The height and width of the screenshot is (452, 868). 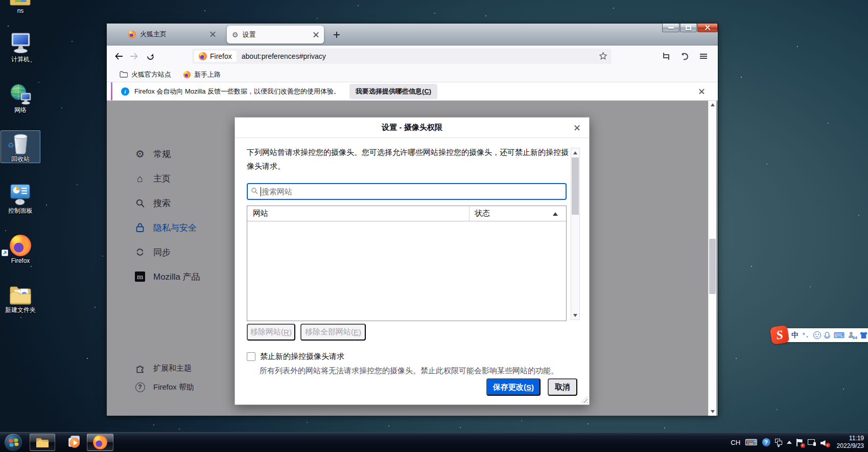 I want to click on forward-button, so click(x=134, y=56).